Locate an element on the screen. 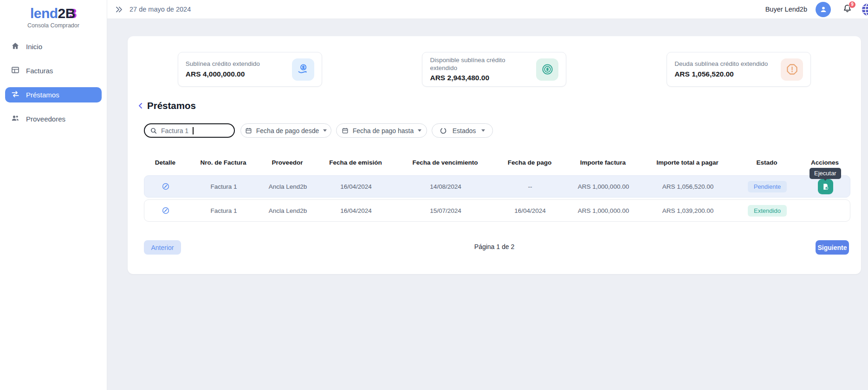 The height and width of the screenshot is (390, 868). language-globe-button is located at coordinates (865, 9).